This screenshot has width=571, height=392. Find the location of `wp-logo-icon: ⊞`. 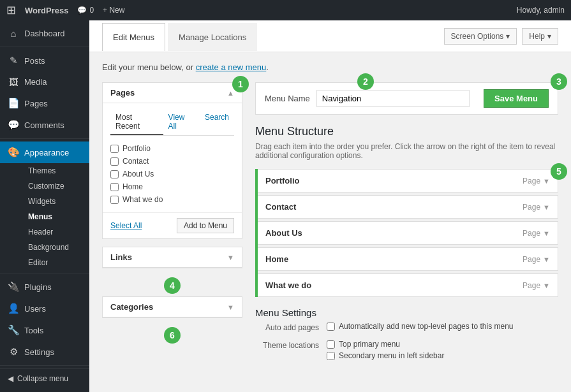

wp-logo-icon: ⊞ is located at coordinates (11, 10).